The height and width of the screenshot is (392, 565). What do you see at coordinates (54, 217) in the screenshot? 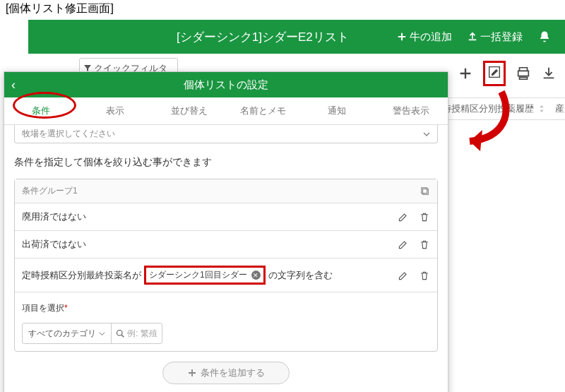
I see `condition-text: 廃用済ではない` at bounding box center [54, 217].